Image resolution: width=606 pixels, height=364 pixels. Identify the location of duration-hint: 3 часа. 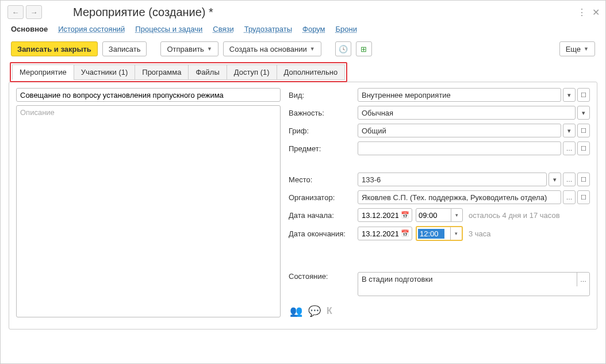
(480, 233).